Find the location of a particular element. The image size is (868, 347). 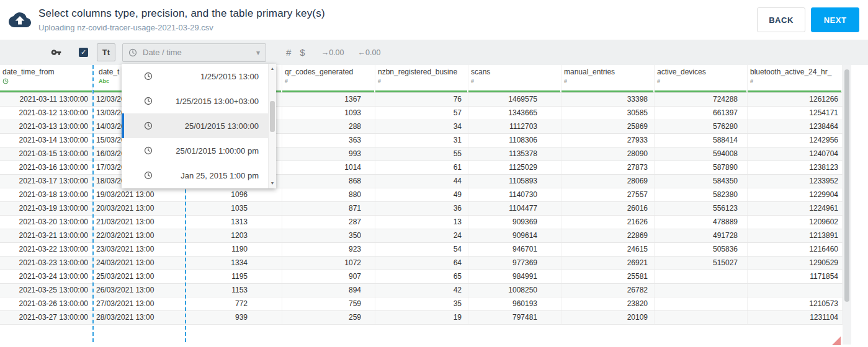

column-header: scans# is located at coordinates (515, 79).